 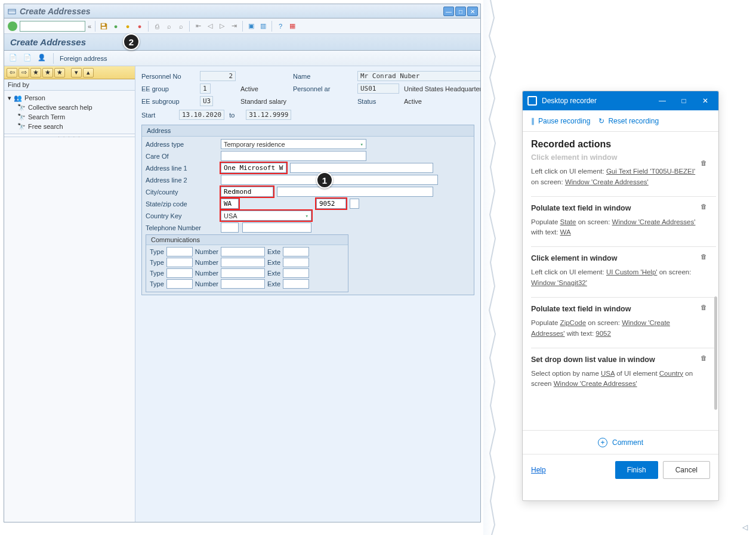 What do you see at coordinates (24, 73) in the screenshot?
I see `nav-fwd-icon: ⇨` at bounding box center [24, 73].